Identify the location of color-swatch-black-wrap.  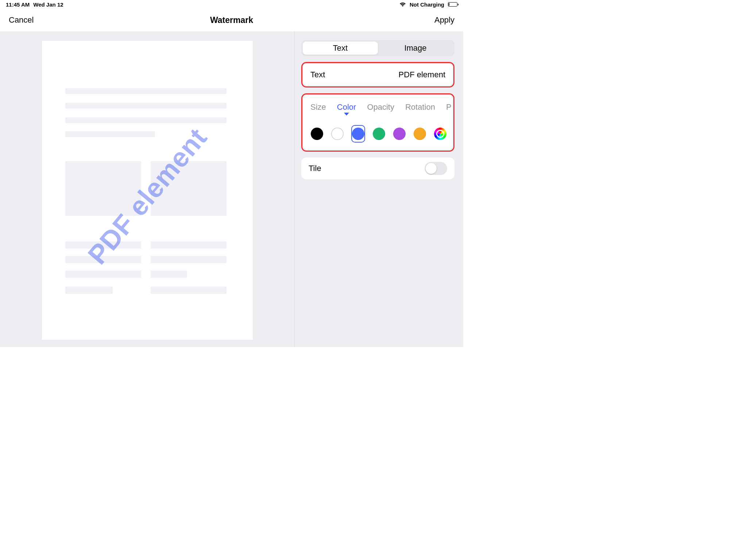
(317, 134).